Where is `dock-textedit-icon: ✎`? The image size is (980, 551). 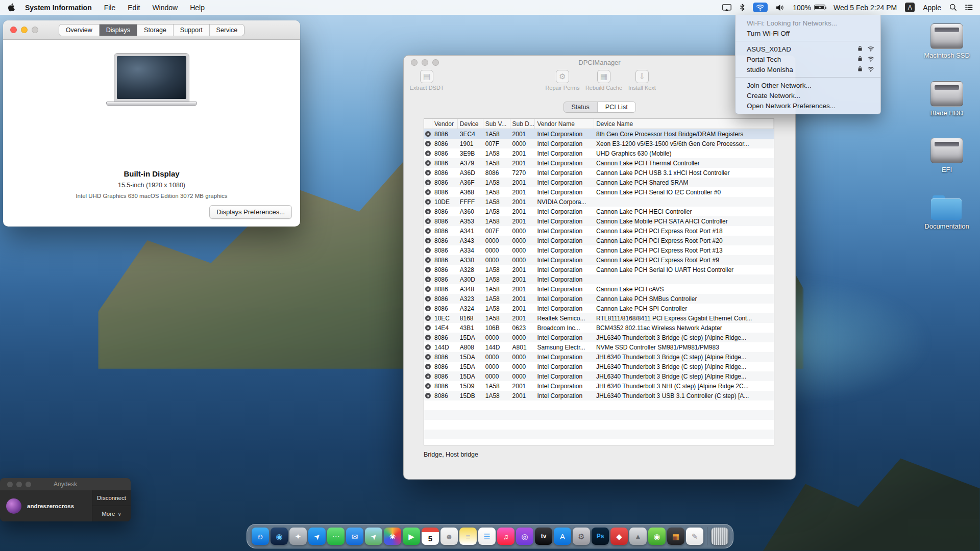 dock-textedit-icon: ✎ is located at coordinates (695, 536).